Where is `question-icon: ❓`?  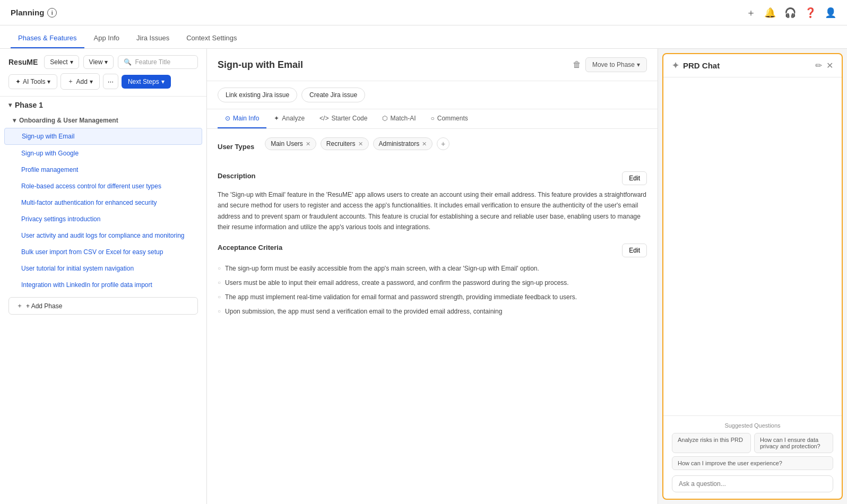
question-icon: ❓ is located at coordinates (810, 13).